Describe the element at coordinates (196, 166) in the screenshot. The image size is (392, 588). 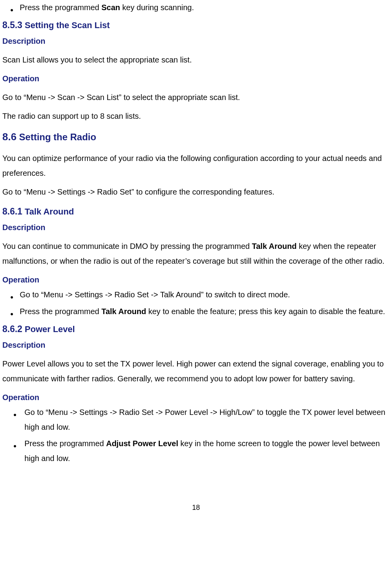
I see `paragraph: You can optimize performance of your rad…` at that location.